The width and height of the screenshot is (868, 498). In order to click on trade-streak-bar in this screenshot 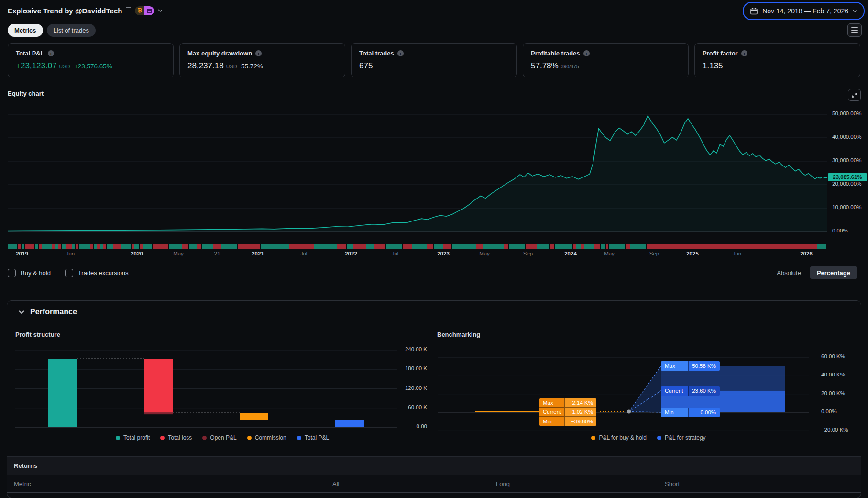, I will do `click(418, 247)`.